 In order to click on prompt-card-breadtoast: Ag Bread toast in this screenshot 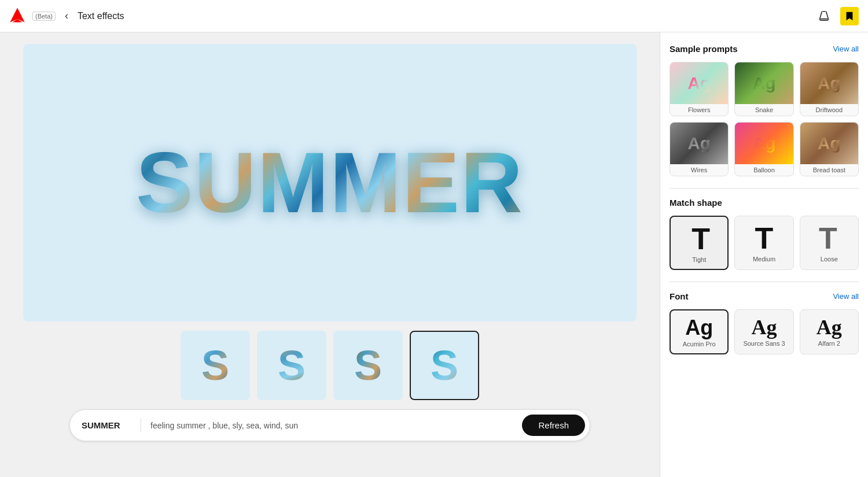, I will do `click(829, 149)`.